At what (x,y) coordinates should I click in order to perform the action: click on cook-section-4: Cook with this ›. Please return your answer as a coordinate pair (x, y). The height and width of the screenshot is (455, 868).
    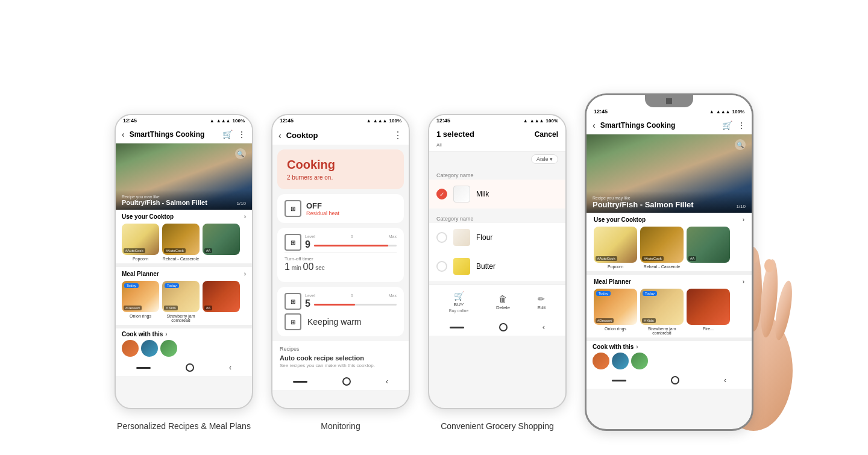
    Looking at the image, I should click on (669, 357).